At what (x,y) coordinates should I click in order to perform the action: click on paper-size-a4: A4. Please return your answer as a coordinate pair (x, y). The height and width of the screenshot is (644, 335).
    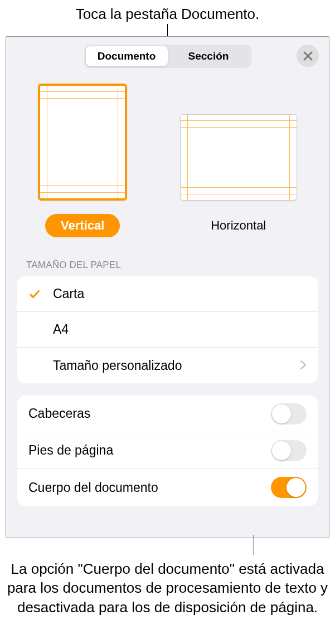
    Looking at the image, I should click on (167, 330).